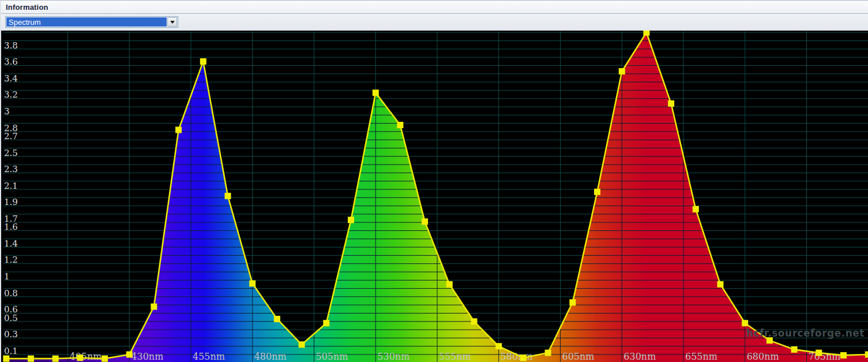 The image size is (868, 362). I want to click on svg-text: 0.1, so click(11, 351).